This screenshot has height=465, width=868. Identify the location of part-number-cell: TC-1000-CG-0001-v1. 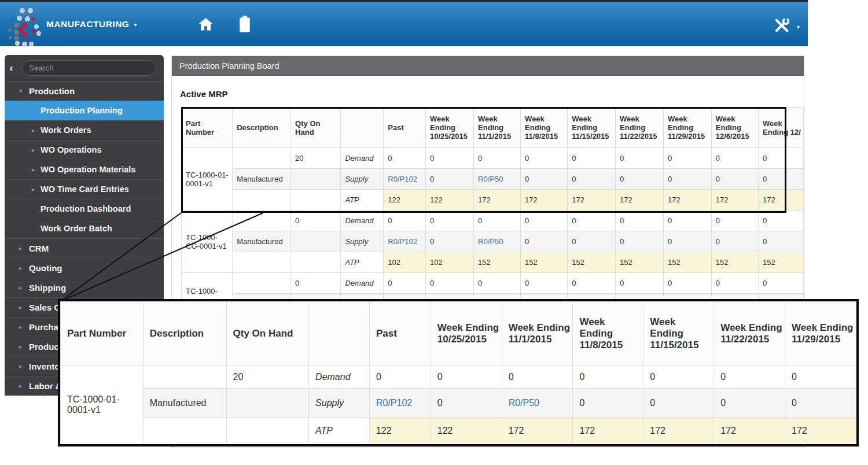
(207, 242).